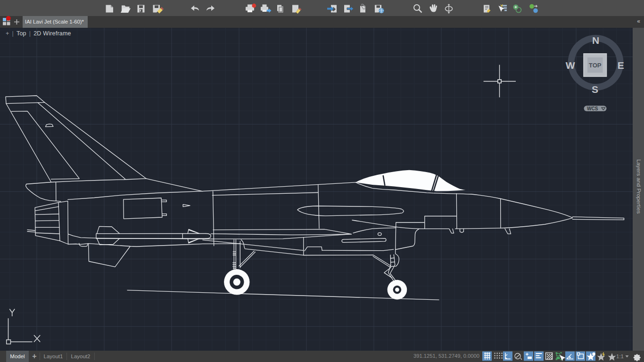 The height and width of the screenshot is (362, 644). What do you see at coordinates (621, 65) in the screenshot?
I see `svg-text: E` at bounding box center [621, 65].